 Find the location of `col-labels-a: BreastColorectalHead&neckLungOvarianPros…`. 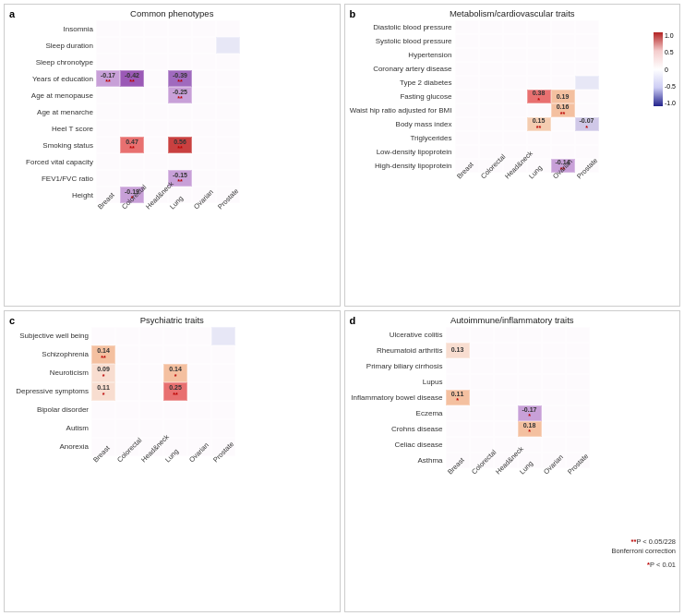

col-labels-a: BreastColorectalHead&neckLungOvarianPros… is located at coordinates (168, 225).